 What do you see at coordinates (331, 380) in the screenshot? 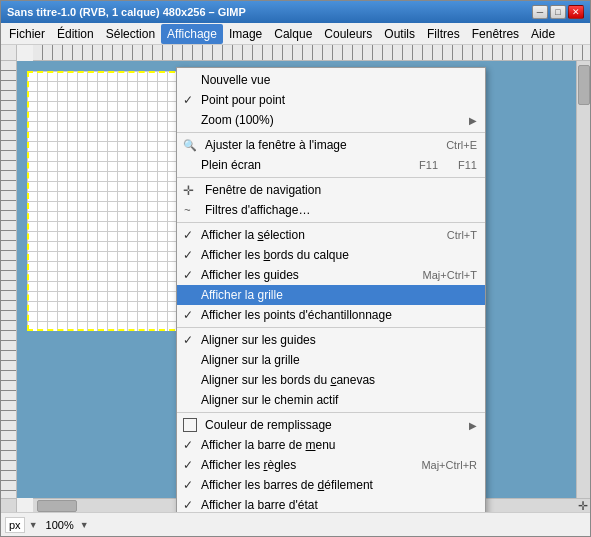
I see `menu-item-aligner-bords-canevas: Aligner sur les bords du canevas` at bounding box center [331, 380].